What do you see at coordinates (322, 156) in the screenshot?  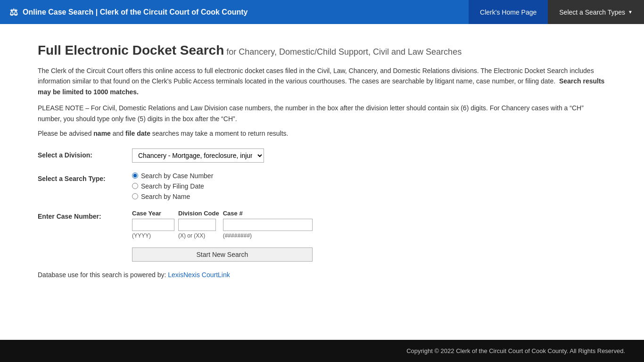 I see `division-group: Select a Division: Chancery - Mortgage, …` at bounding box center [322, 156].